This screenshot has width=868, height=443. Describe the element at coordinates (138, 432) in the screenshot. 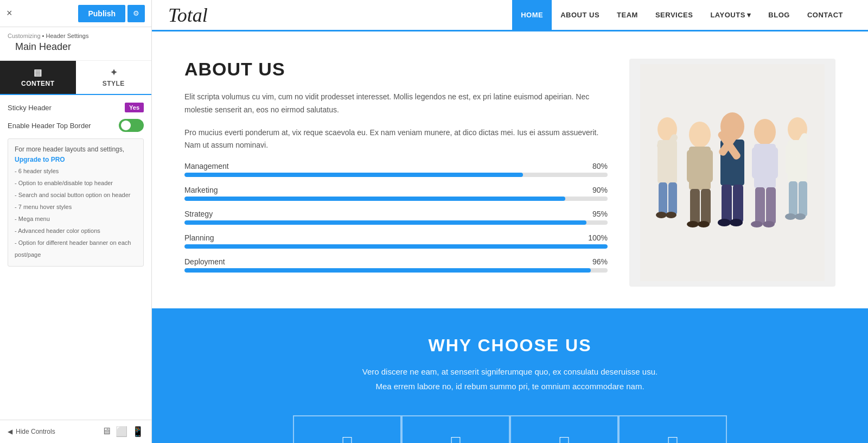

I see `mobile-icon: 📱` at that location.